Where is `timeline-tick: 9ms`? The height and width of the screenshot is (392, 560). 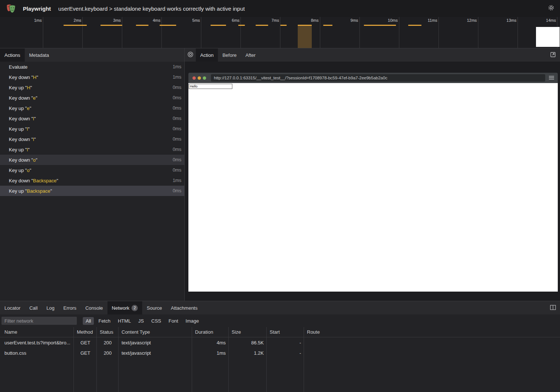
timeline-tick: 9ms is located at coordinates (340, 32).